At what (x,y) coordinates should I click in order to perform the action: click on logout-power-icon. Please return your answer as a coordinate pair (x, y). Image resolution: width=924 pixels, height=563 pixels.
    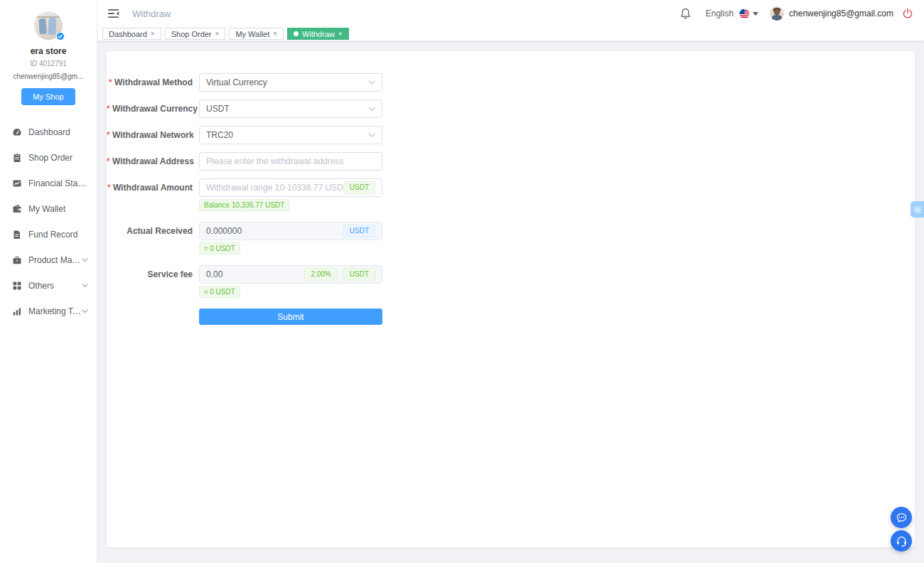
    Looking at the image, I should click on (908, 14).